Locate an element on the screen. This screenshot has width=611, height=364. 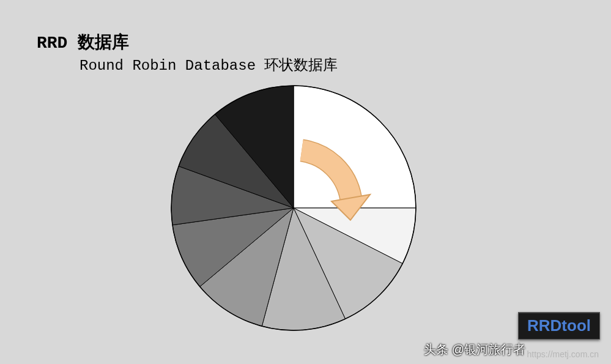
page-title: RRD 数据库 is located at coordinates (83, 42).